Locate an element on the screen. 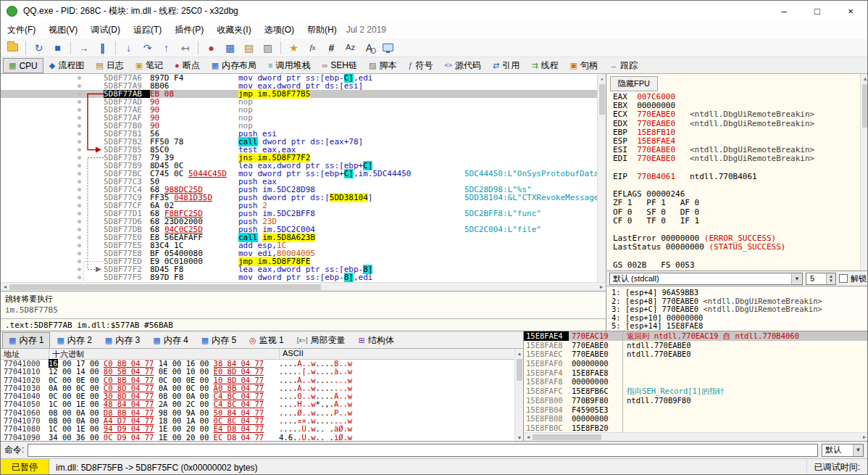 The width and height of the screenshot is (868, 475). tab-memory-map: ▦内存布局 is located at coordinates (234, 65).